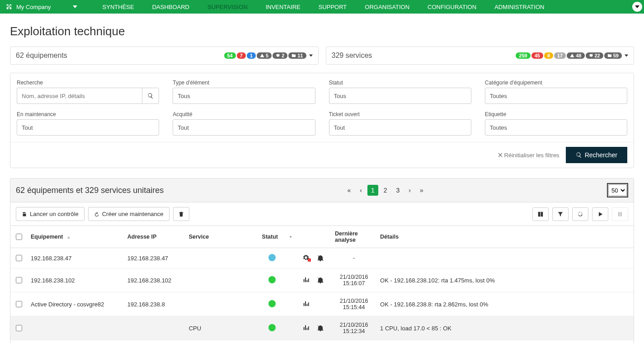 Image resolution: width=644 pixels, height=343 pixels. What do you see at coordinates (228, 7) in the screenshot?
I see `nav-supervision: SUPERVISION` at bounding box center [228, 7].